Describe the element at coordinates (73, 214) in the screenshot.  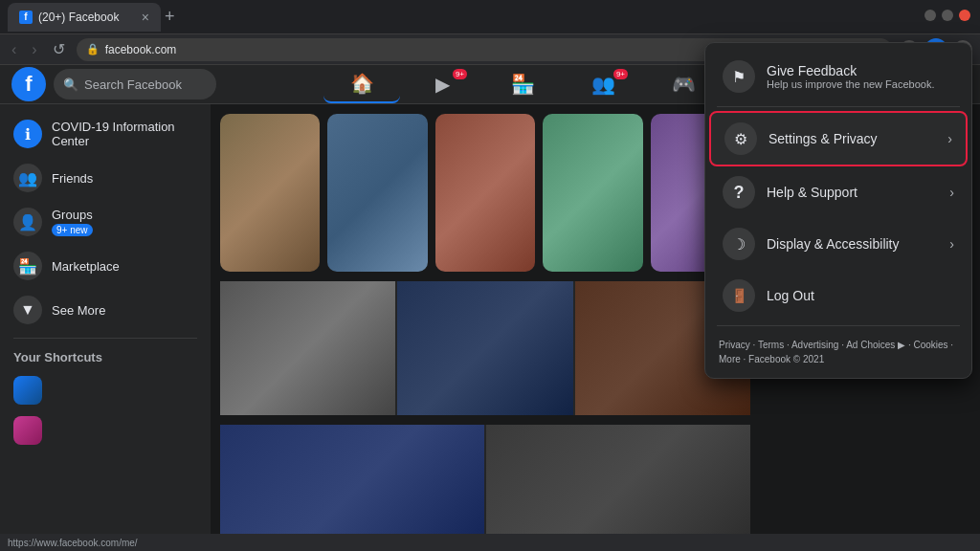
I see `groups-label: Groups` at that location.